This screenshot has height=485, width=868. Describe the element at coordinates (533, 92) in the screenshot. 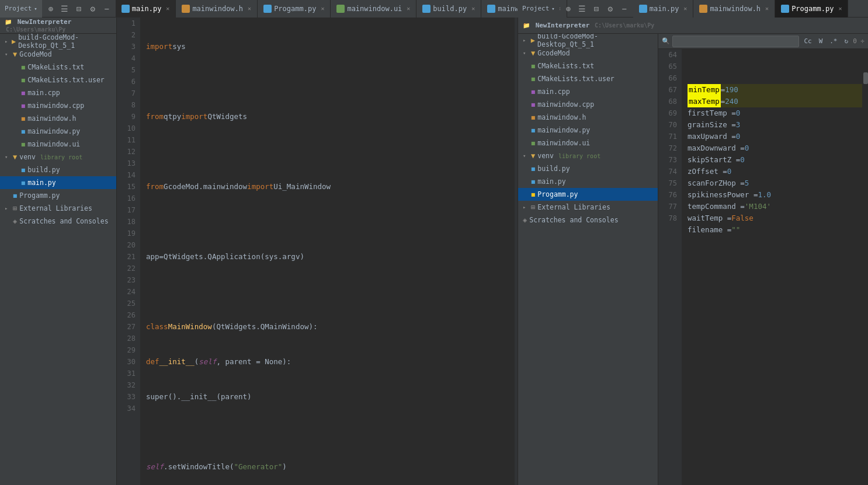

I see `cpp-icon: ◼` at that location.